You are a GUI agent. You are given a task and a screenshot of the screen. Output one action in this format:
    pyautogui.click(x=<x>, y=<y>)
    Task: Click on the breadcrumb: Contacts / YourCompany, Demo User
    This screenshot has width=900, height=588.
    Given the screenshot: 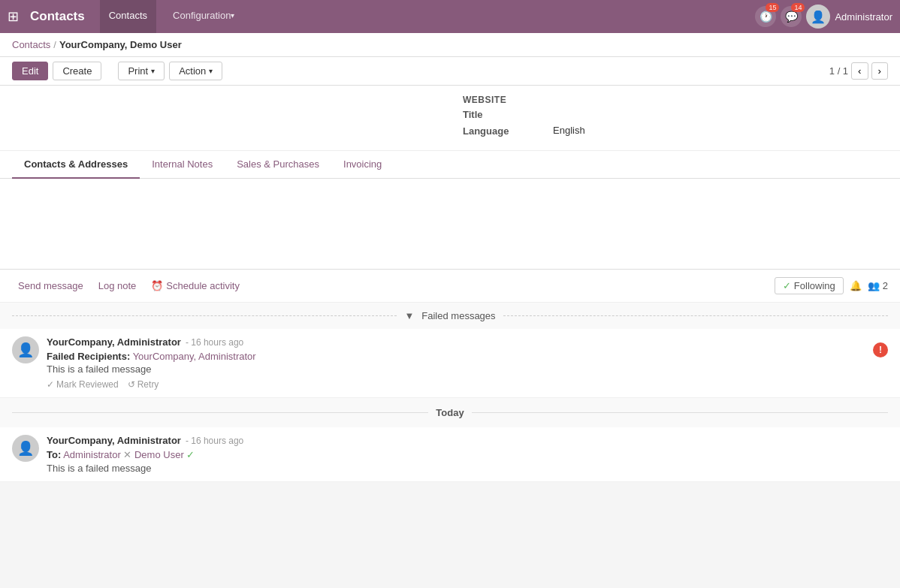 What is the action you would take?
    pyautogui.click(x=450, y=45)
    